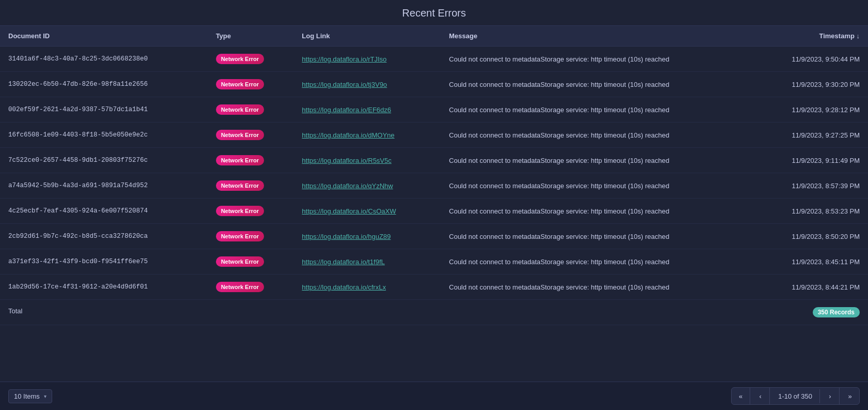 The width and height of the screenshot is (868, 410). Describe the element at coordinates (812, 110) in the screenshot. I see `cell-timestamp: 11/9/2023, 9:28:12 PM` at that location.